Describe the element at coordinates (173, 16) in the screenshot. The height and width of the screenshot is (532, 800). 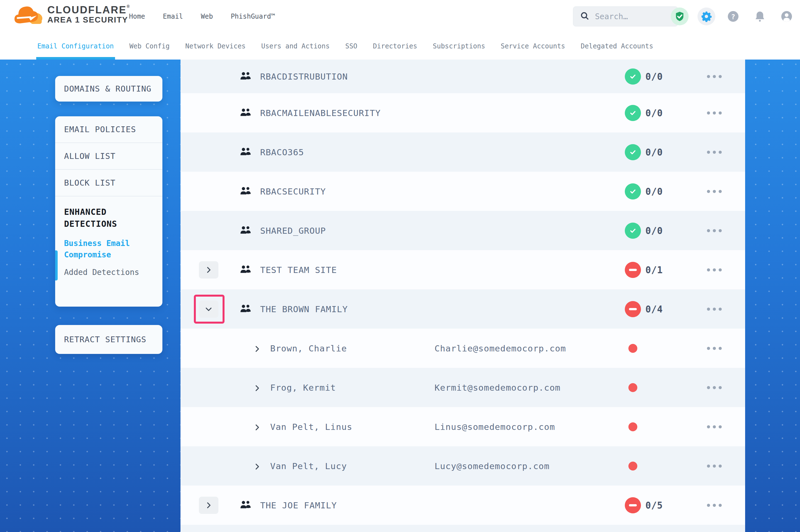
I see `nav-email: Email` at that location.